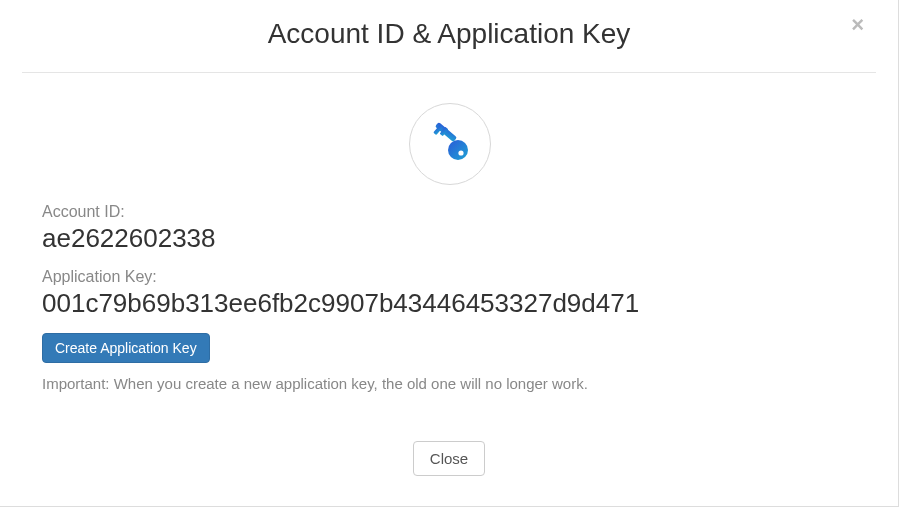  I want to click on important-note: Important: When you create a new applica…, so click(450, 384).